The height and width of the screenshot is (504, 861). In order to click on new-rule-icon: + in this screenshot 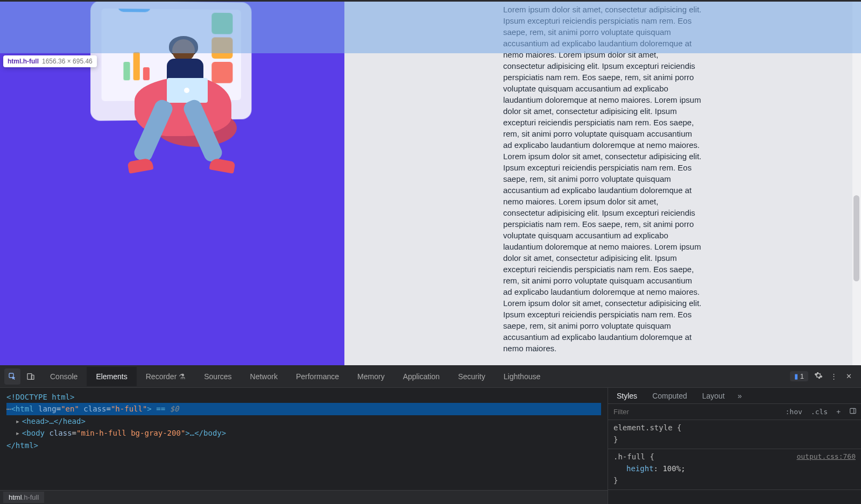, I will do `click(838, 412)`.